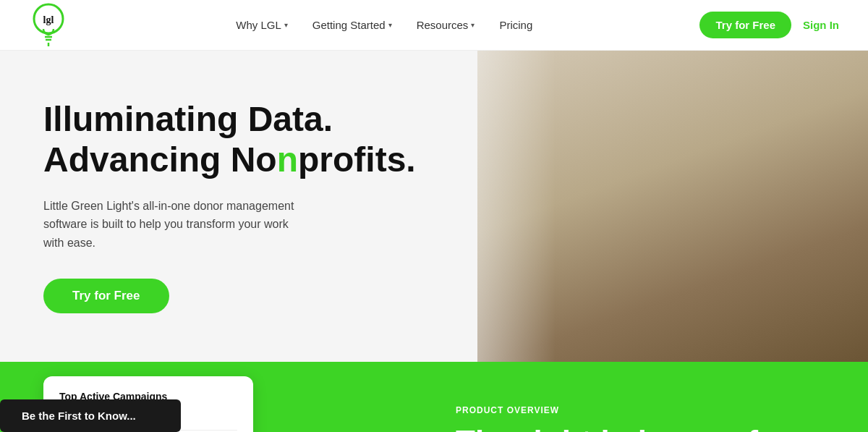  What do you see at coordinates (821, 25) in the screenshot?
I see `sign-in-button: Sign In` at bounding box center [821, 25].